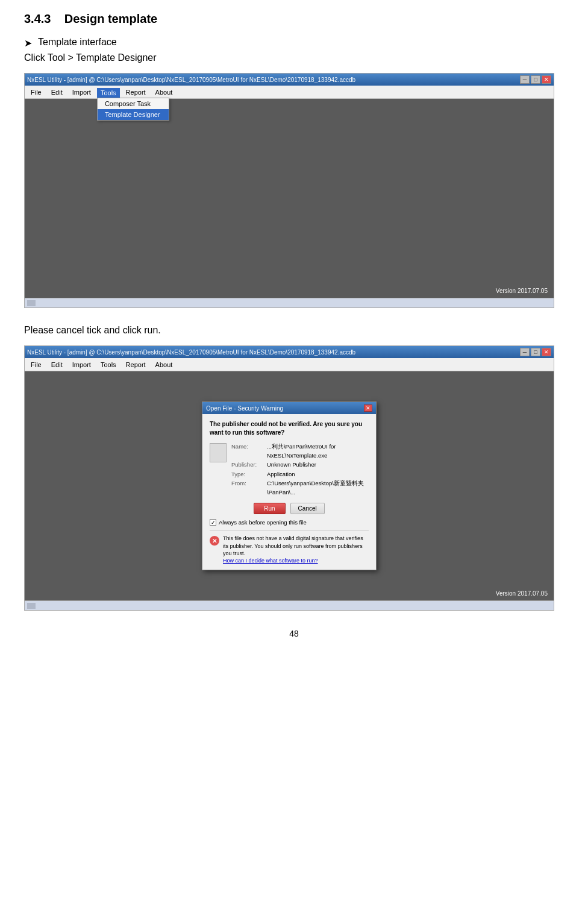 The image size is (588, 897). What do you see at coordinates (108, 93) in the screenshot?
I see `menu-tools-1: Tools` at bounding box center [108, 93].